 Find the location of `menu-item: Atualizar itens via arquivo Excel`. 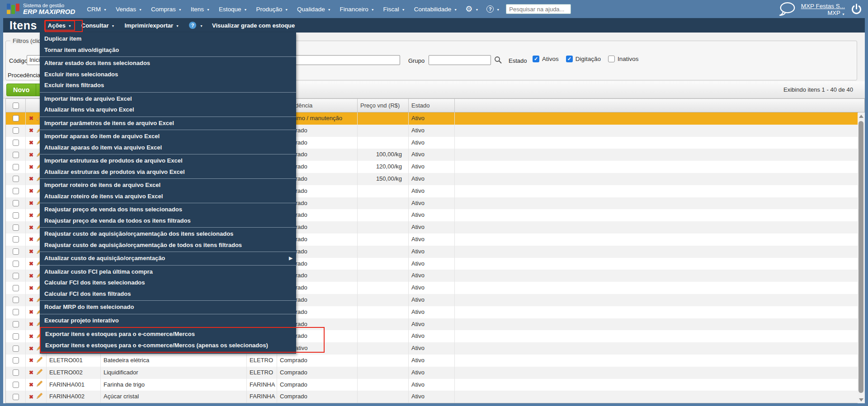

menu-item: Atualizar itens via arquivo Excel is located at coordinates (168, 110).